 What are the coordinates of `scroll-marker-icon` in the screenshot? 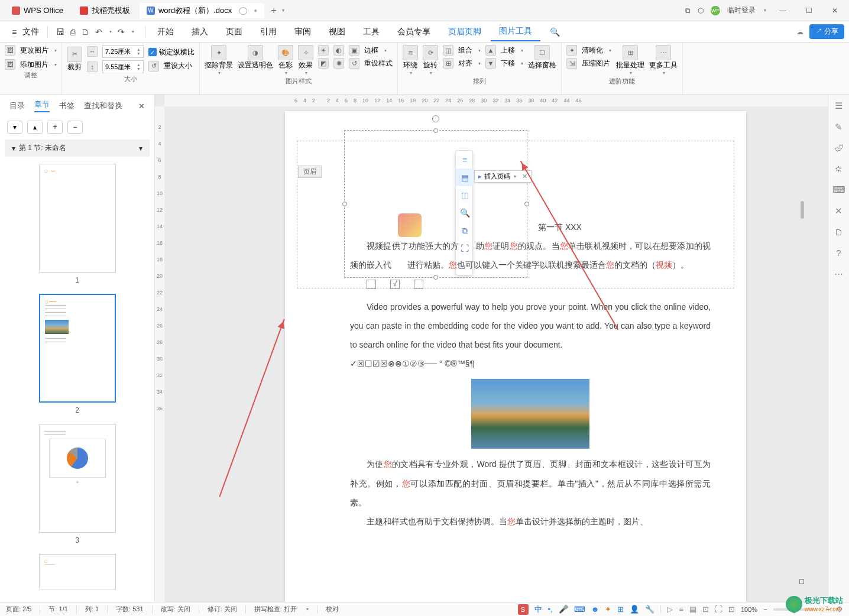 It's located at (802, 582).